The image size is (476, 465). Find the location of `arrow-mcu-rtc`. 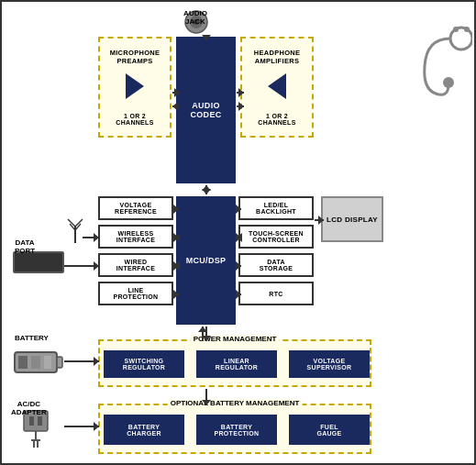

arrow-mcu-rtc is located at coordinates (238, 294).